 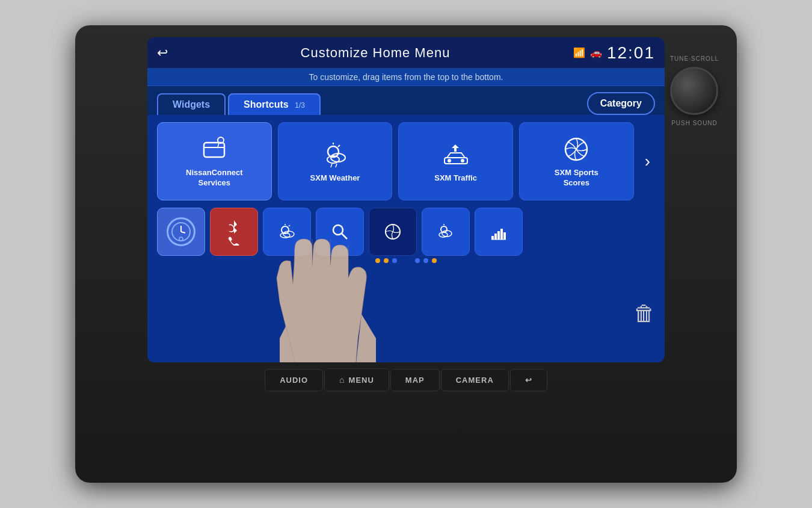 What do you see at coordinates (406, 261) in the screenshot?
I see `dots-section` at bounding box center [406, 261].